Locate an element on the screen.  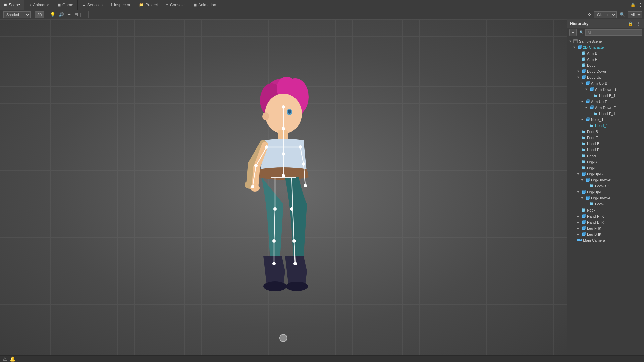
tab-scene: ⊞ Scene is located at coordinates (12, 5).